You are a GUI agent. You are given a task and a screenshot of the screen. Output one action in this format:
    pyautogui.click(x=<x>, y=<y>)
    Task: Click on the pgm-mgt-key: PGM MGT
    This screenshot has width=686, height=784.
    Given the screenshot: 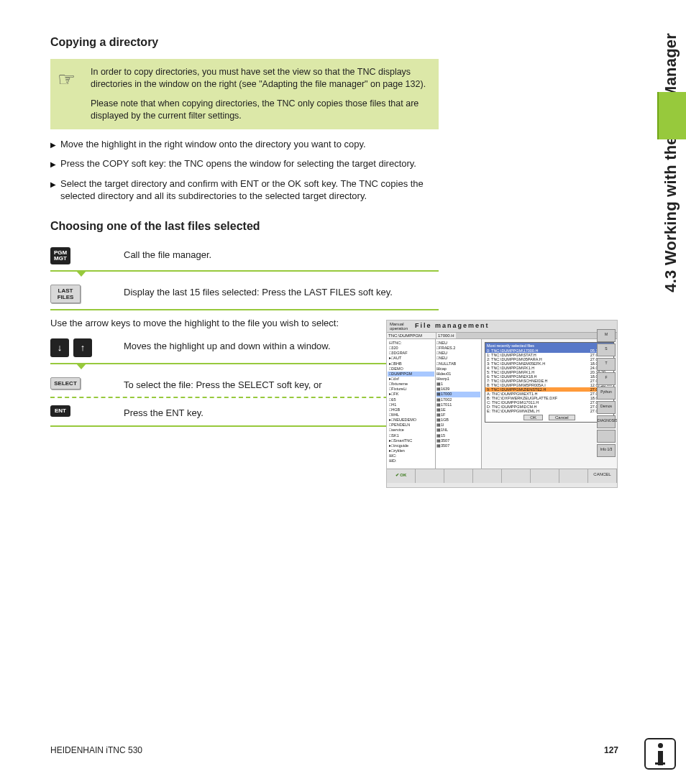 What is the action you would take?
    pyautogui.click(x=60, y=256)
    